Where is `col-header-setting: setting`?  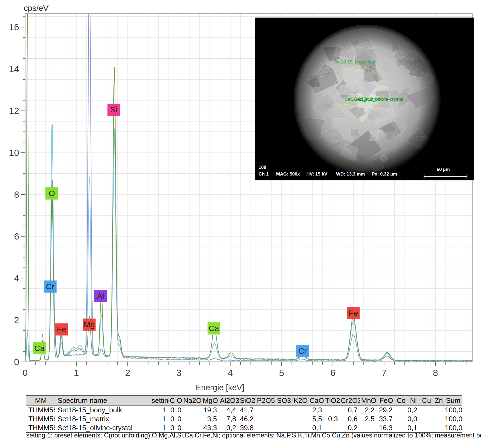 col-header-setting: setting is located at coordinates (160, 400).